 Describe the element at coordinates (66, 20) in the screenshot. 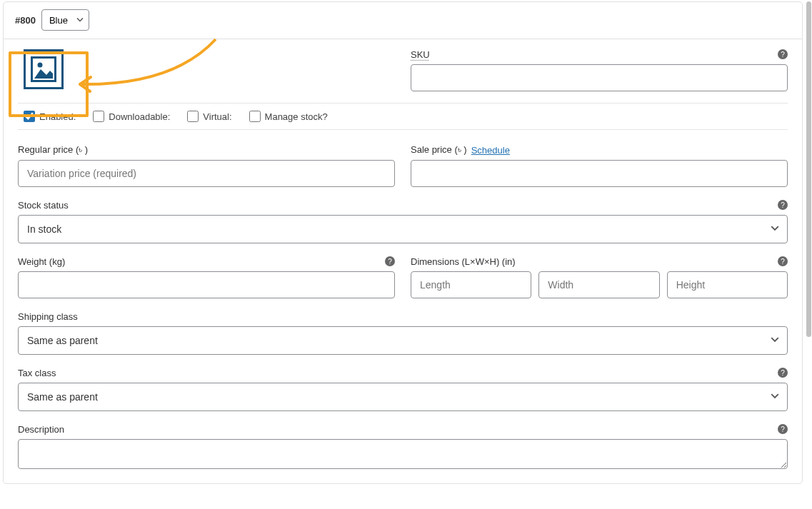

I see `attribute-select: Blue` at that location.